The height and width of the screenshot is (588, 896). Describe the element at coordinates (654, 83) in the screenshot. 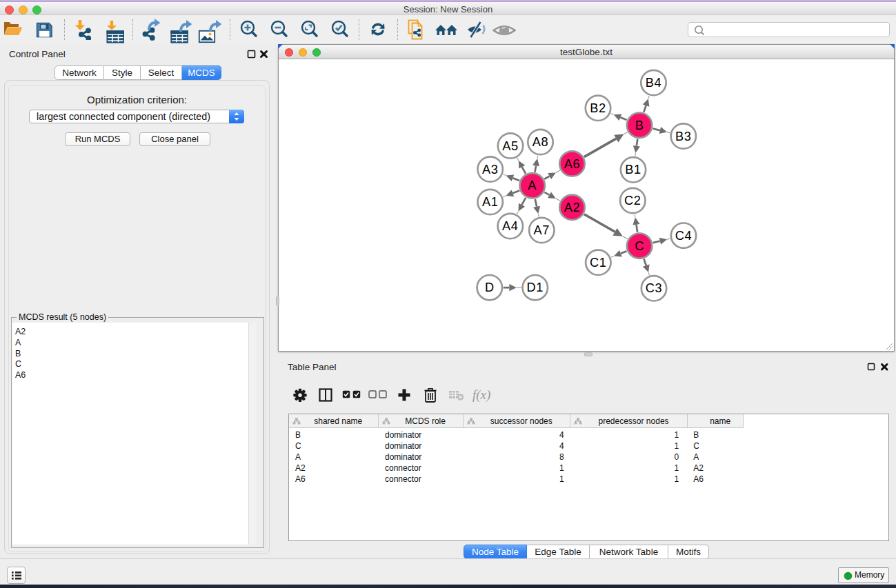

I see `svg-text: B4` at that location.